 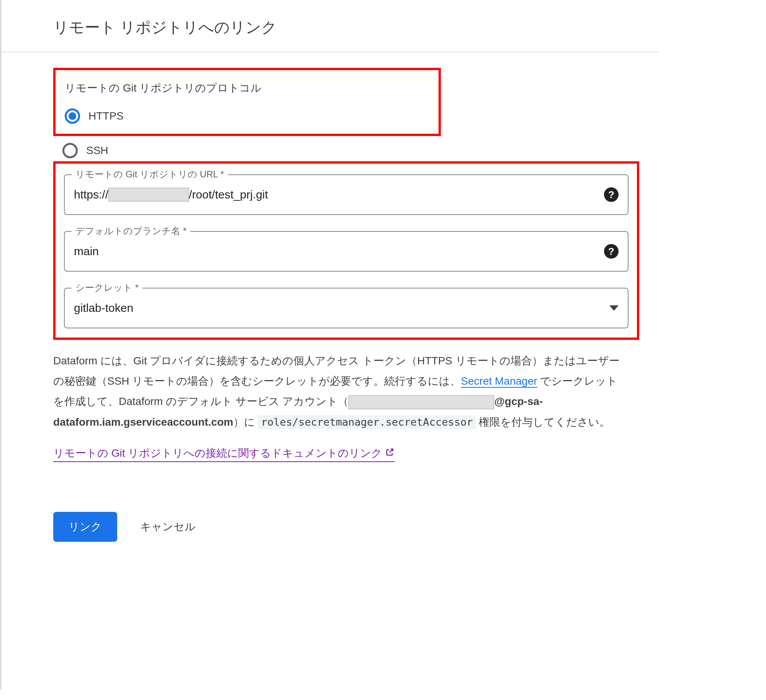 What do you see at coordinates (421, 402) in the screenshot?
I see `service-account-redacted` at bounding box center [421, 402].